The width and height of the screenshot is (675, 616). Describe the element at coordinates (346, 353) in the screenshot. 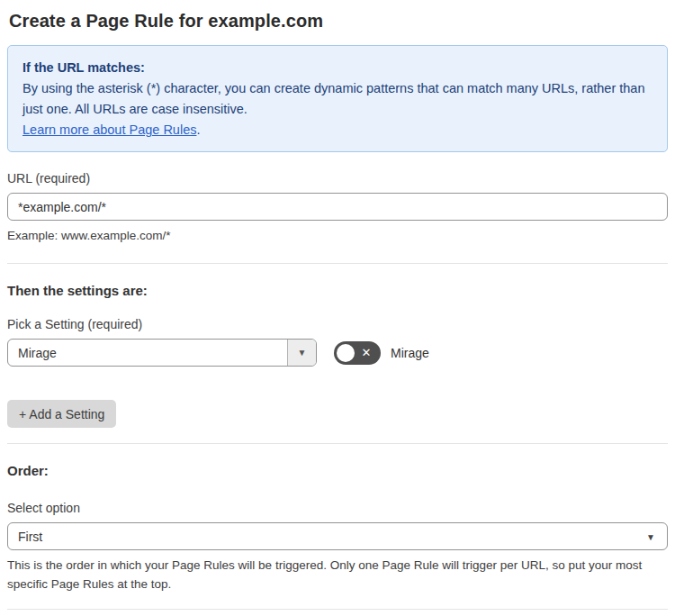

I see `toggle-knob` at that location.